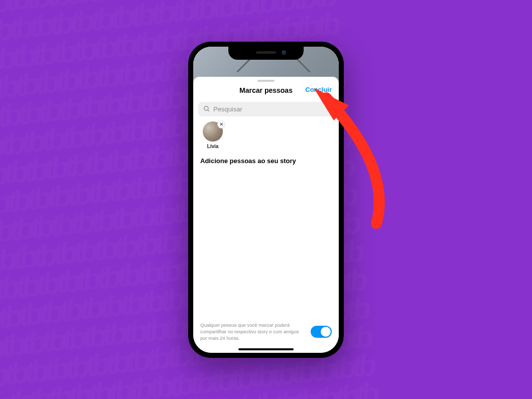 The height and width of the screenshot is (399, 532). Describe the element at coordinates (213, 147) in the screenshot. I see `tagged-person-name: Lívia` at that location.